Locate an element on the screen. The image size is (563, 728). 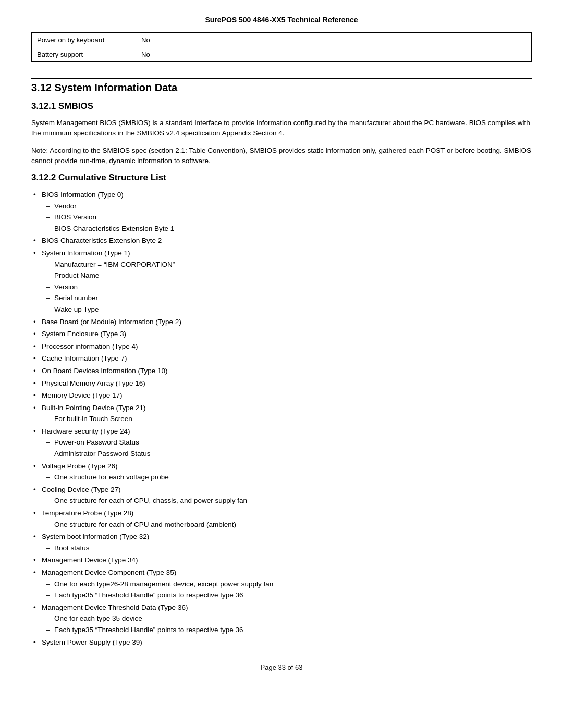
sub-list-item: For built-in Touch Screen is located at coordinates (293, 419).